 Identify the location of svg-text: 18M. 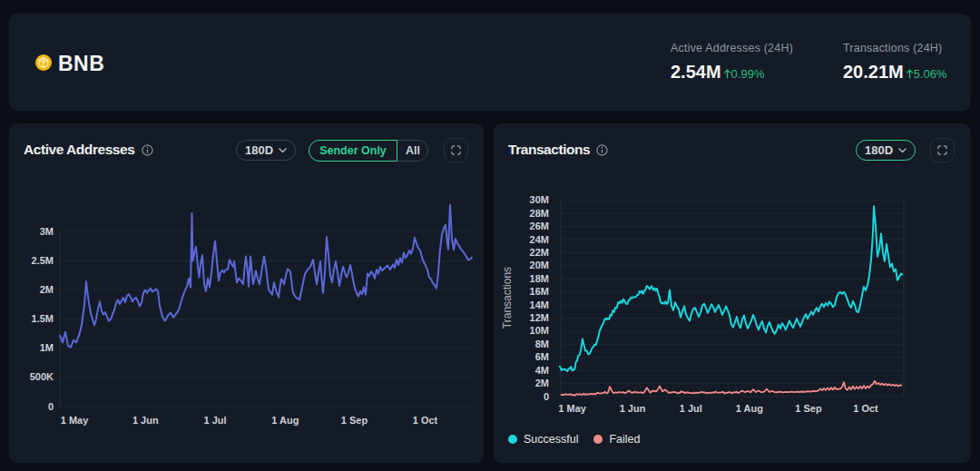
(539, 279).